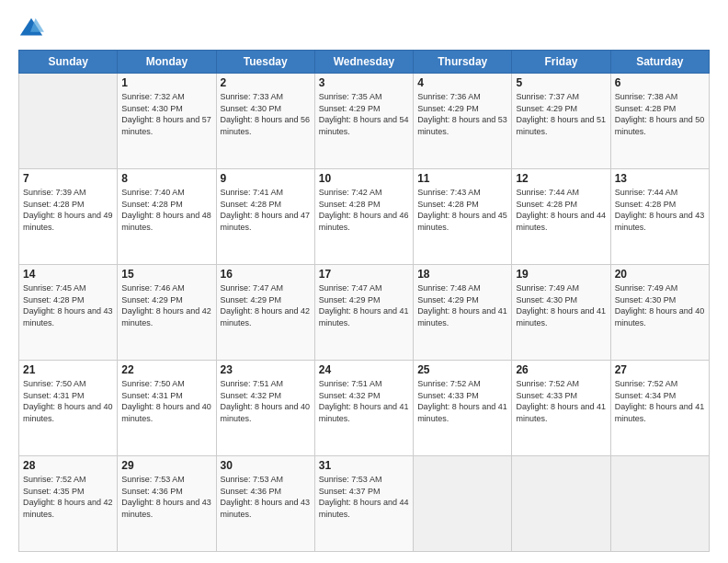 The image size is (728, 563). Describe the element at coordinates (364, 63) in the screenshot. I see `calendar-header: SundayMondayTuesdayWednesdayThursdayFrid…` at that location.